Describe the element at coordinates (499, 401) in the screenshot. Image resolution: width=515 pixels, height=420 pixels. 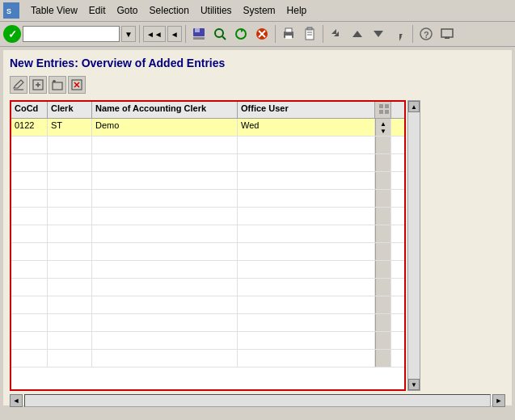
I see `scroll-right-btn: ►` at that location.